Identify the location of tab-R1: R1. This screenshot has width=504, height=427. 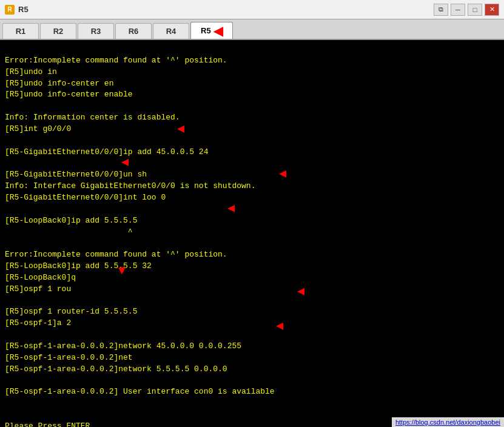
(21, 31).